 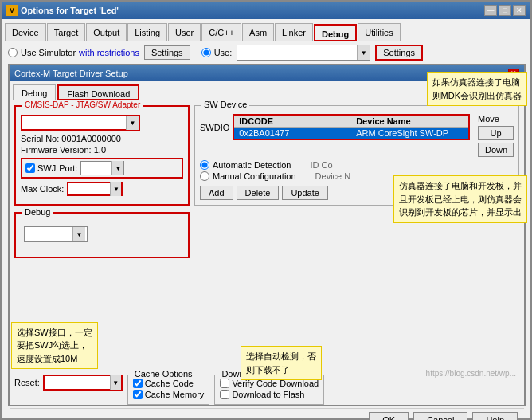 What do you see at coordinates (169, 383) in the screenshot?
I see `cache-code-label: Cache Code` at bounding box center [169, 383].